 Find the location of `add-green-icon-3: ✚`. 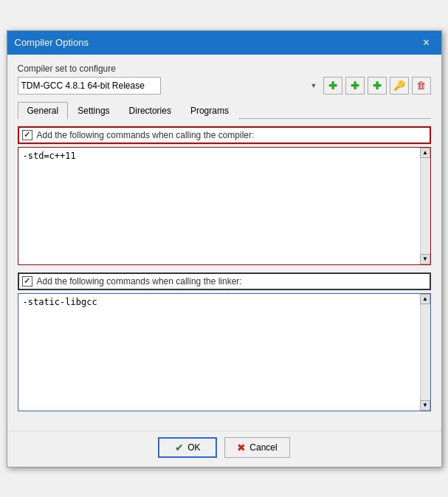

add-green-icon-3: ✚ is located at coordinates (377, 86).